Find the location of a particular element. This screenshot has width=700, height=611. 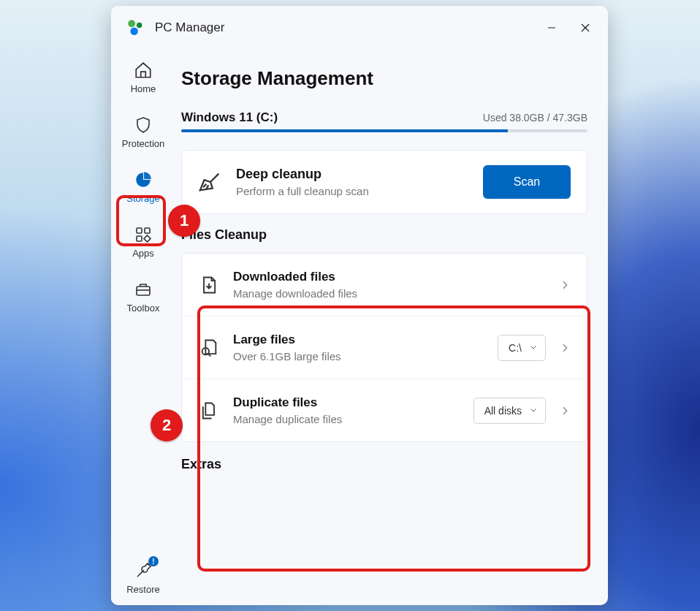

apps-icon is located at coordinates (143, 235).